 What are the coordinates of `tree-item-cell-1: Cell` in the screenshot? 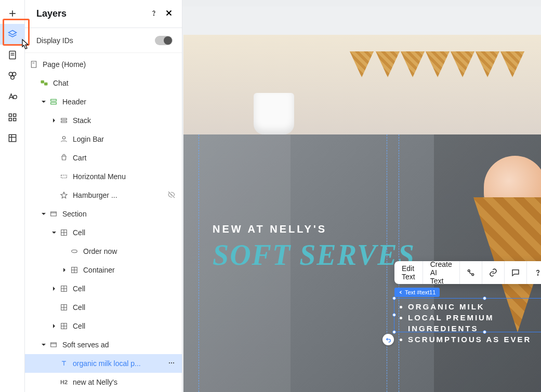 It's located at (103, 233).